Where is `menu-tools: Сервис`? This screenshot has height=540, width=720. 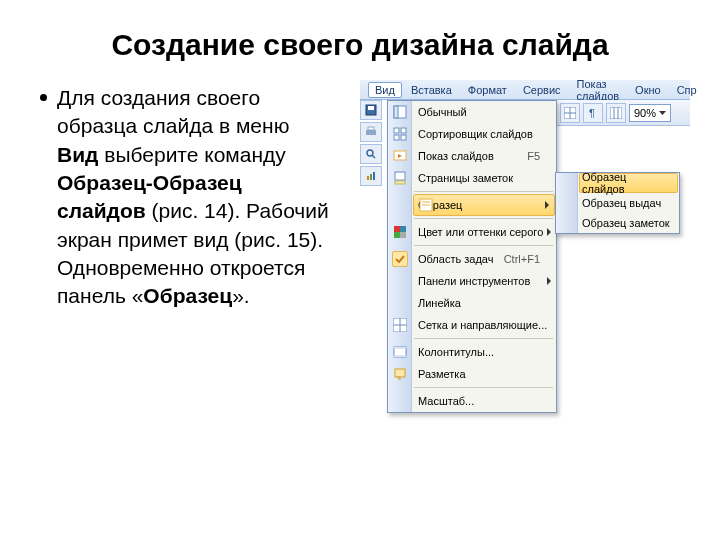
menu-tools: Сервис is located at coordinates (542, 90).